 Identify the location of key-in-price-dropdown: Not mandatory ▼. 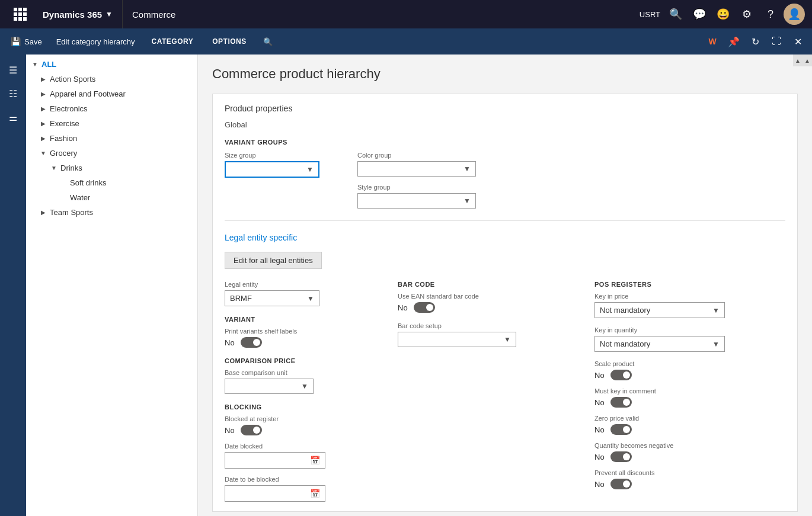
(660, 310).